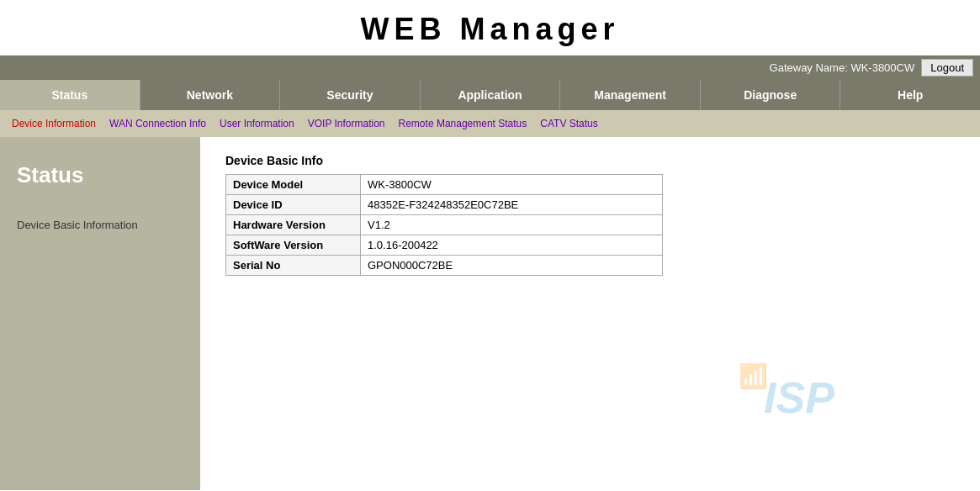  What do you see at coordinates (444, 225) in the screenshot?
I see `device-info-table-body: Device ModelWK-3800CWDevice ID48352E-F32…` at bounding box center [444, 225].